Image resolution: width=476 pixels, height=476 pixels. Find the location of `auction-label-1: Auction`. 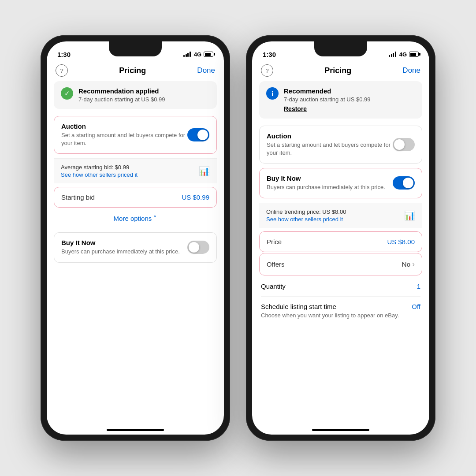

auction-label-1: Auction is located at coordinates (124, 126).